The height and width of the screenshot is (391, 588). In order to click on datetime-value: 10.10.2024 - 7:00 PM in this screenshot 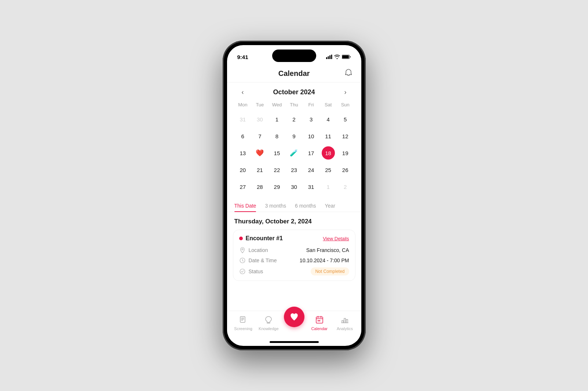, I will do `click(324, 260)`.